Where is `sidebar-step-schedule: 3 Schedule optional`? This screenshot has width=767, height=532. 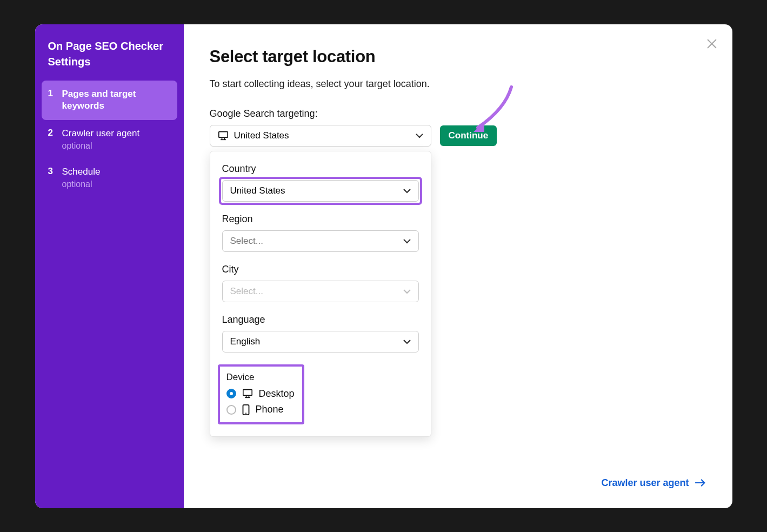
sidebar-step-schedule: 3 Schedule optional is located at coordinates (109, 177).